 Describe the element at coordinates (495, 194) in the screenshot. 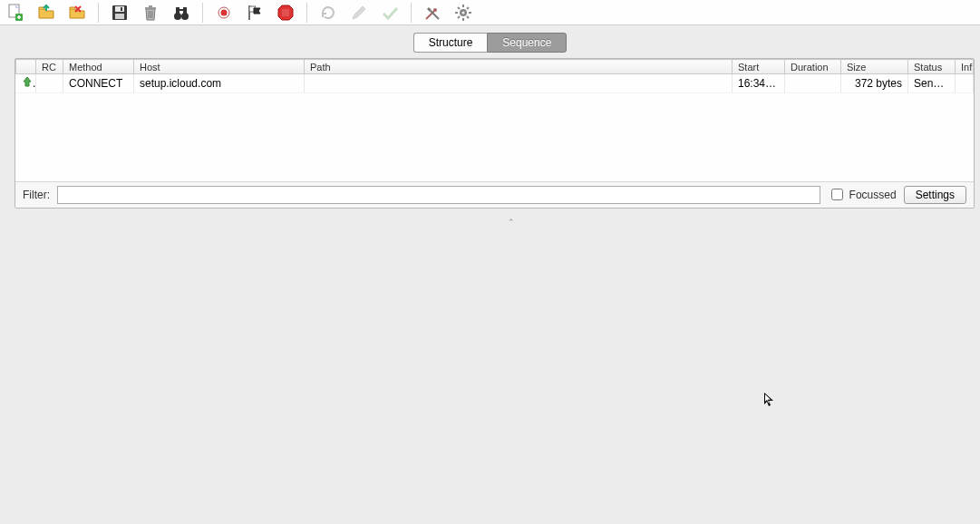

I see `filter-bar: Filter: Focussed Settings` at that location.